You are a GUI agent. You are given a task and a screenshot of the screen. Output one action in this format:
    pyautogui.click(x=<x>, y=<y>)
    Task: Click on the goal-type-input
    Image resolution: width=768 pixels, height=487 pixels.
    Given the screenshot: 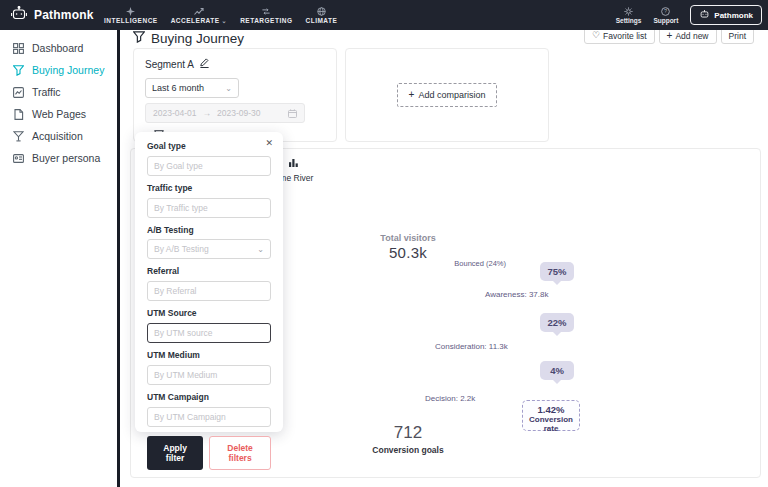 What is the action you would take?
    pyautogui.click(x=209, y=166)
    